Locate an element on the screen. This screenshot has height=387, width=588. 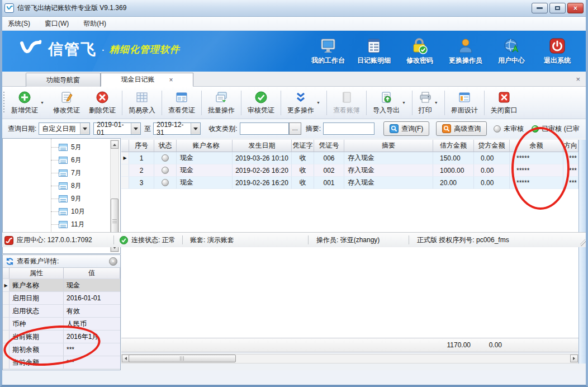
query-button: 查询(F) is located at coordinates (406, 129).